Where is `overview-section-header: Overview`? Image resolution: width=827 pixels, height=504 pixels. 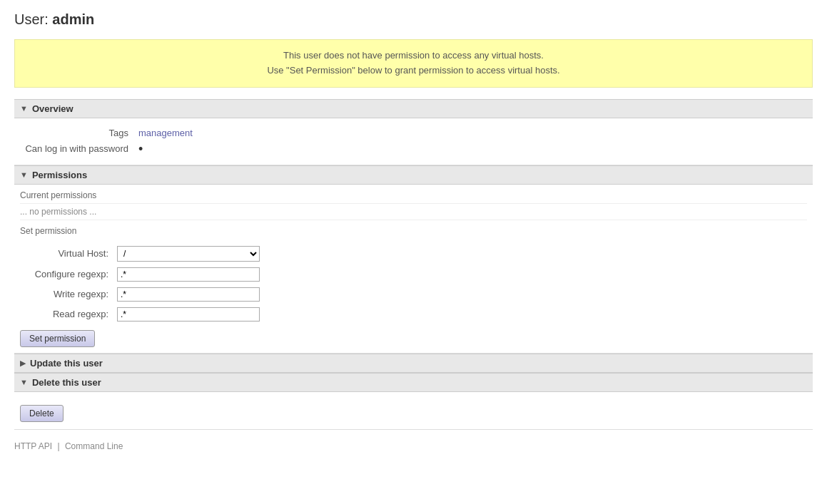 overview-section-header: Overview is located at coordinates (414, 108).